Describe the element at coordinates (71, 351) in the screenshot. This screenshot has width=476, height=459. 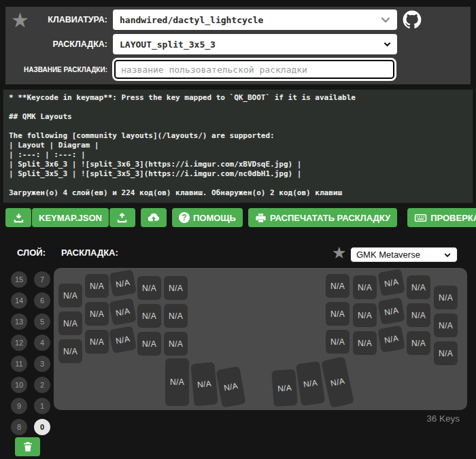
I see `key-20: N/A` at that location.